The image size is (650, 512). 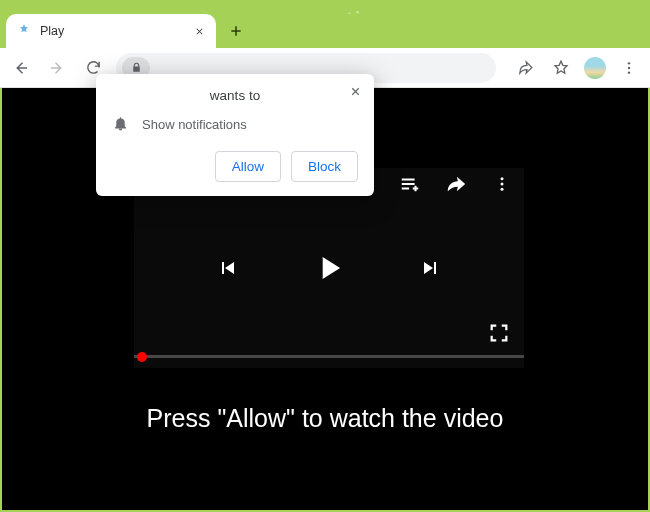 What do you see at coordinates (142, 357) in the screenshot?
I see `progress-handle` at bounding box center [142, 357].